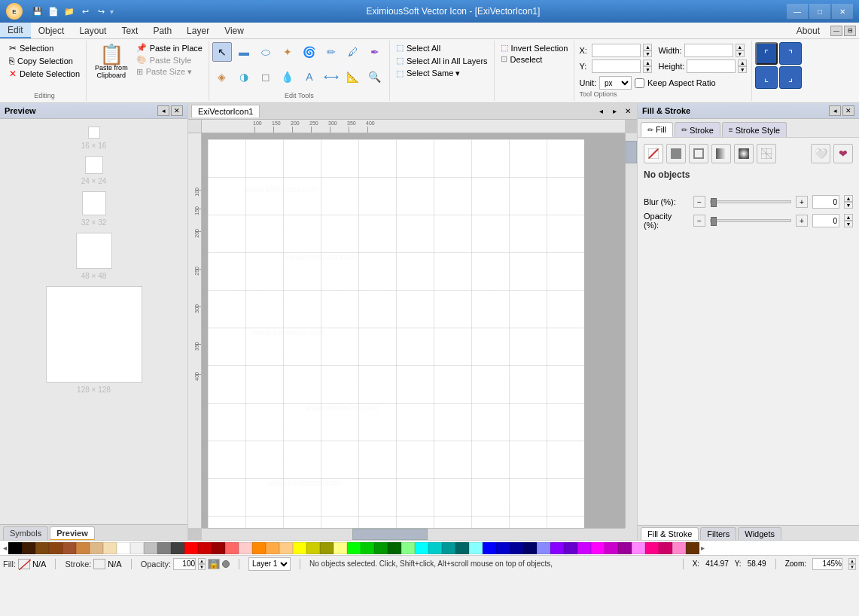 The image size is (859, 616). Describe the element at coordinates (93, 30) in the screenshot. I see `menu-layout: Layout` at that location.